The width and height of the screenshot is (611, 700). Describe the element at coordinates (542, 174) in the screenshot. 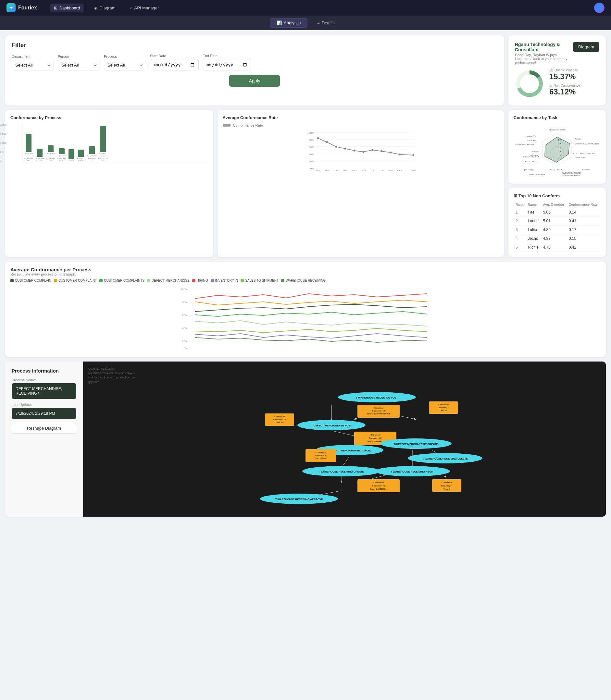

I see `svg-text: Order` at that location.